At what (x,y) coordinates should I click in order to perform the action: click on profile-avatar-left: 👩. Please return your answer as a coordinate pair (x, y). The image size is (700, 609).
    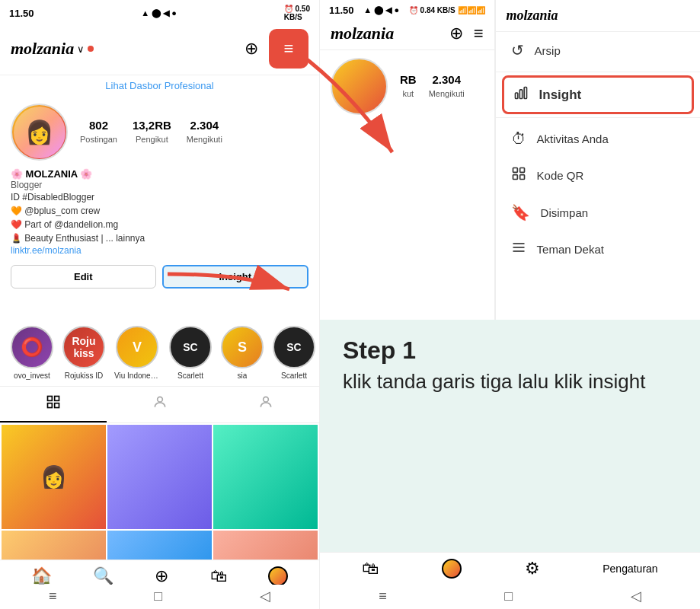
    Looking at the image, I should click on (40, 132).